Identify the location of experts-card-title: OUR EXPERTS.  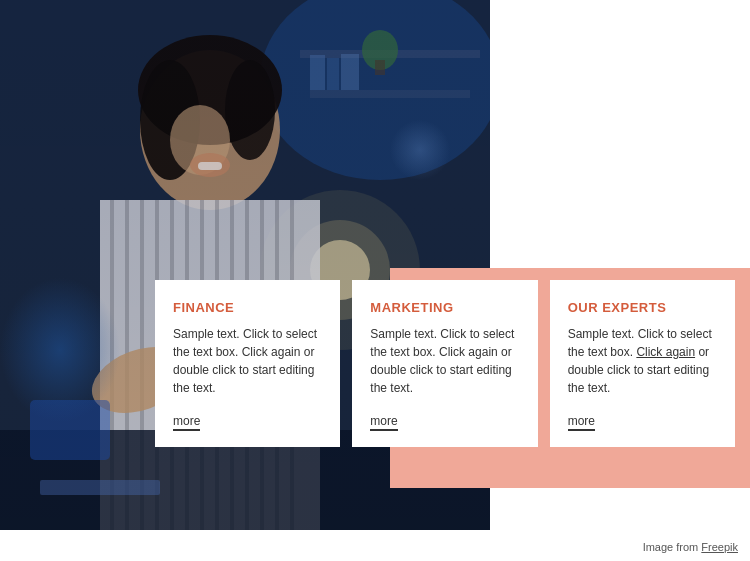
(642, 308).